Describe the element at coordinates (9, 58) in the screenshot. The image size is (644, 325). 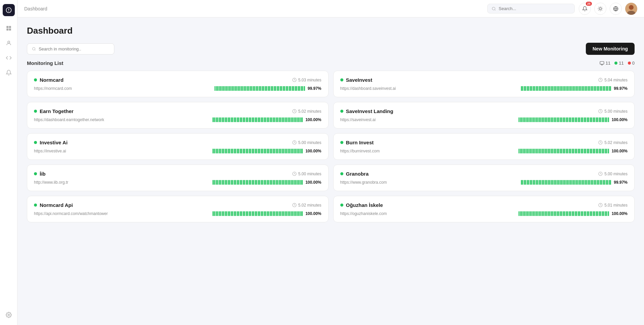
I see `sidebar-item-code` at that location.